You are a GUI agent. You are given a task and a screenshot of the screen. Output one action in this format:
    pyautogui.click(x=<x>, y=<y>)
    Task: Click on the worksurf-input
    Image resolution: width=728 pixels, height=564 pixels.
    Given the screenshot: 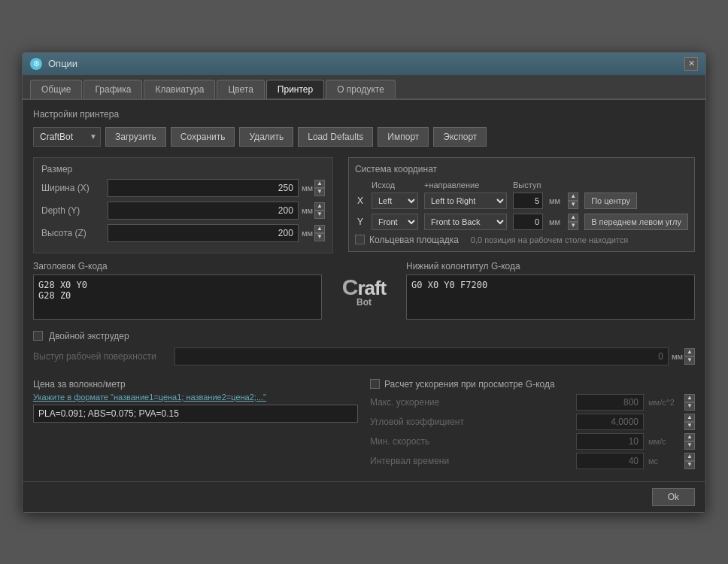 What is the action you would take?
    pyautogui.click(x=421, y=356)
    